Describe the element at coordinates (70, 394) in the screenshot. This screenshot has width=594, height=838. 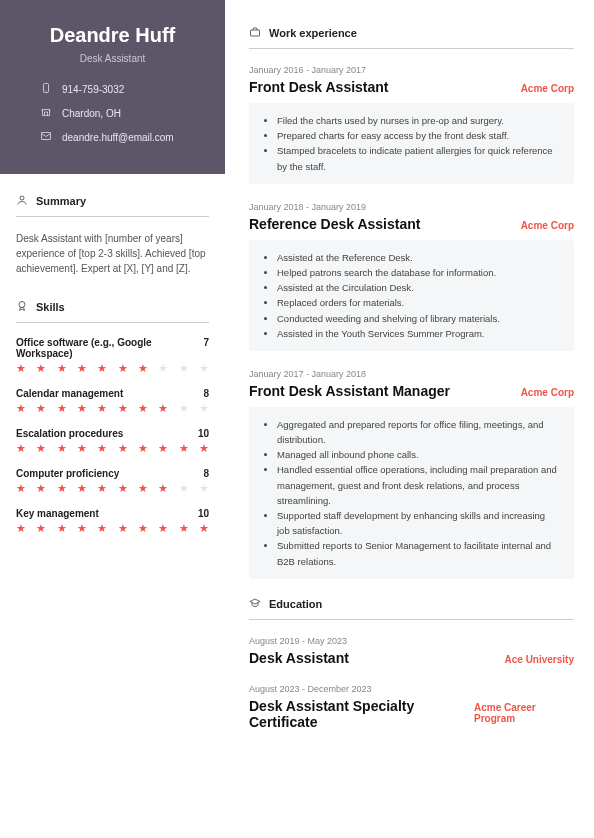
I see `skill-name: Calendar management` at that location.